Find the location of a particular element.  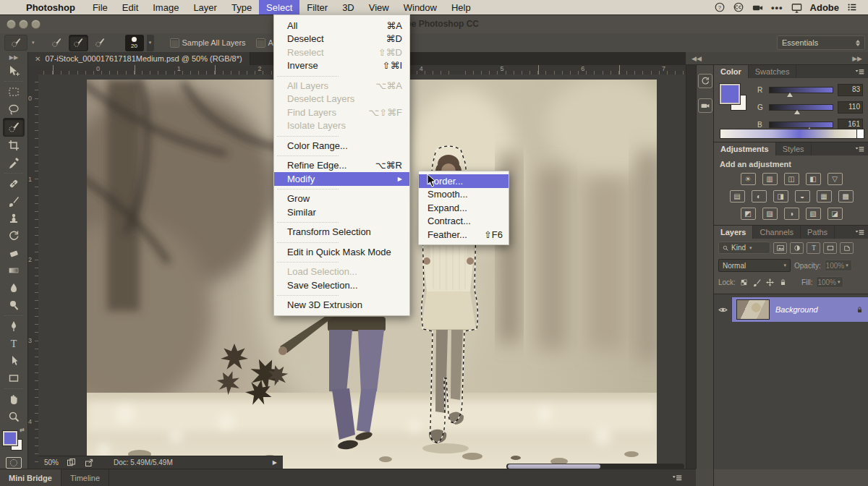

sync-icon is located at coordinates (720, 7).